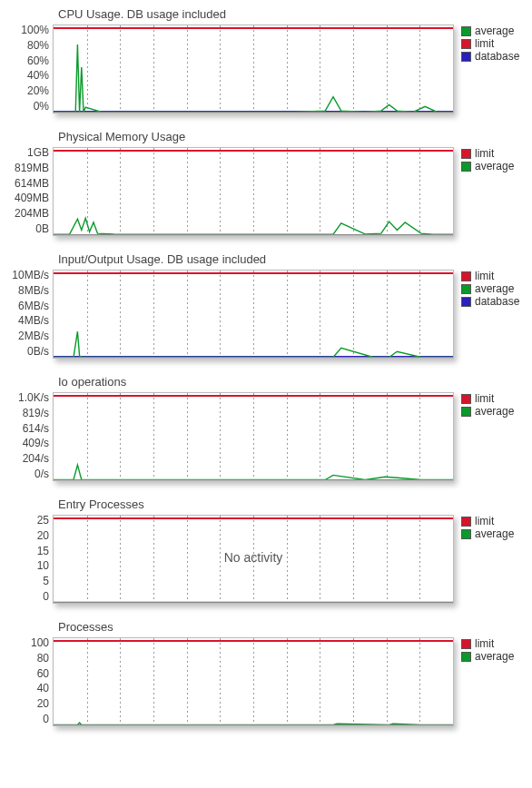  What do you see at coordinates (266, 305) in the screenshot?
I see `chart-io: Input/Output Usage. DB usage included10M…` at bounding box center [266, 305].